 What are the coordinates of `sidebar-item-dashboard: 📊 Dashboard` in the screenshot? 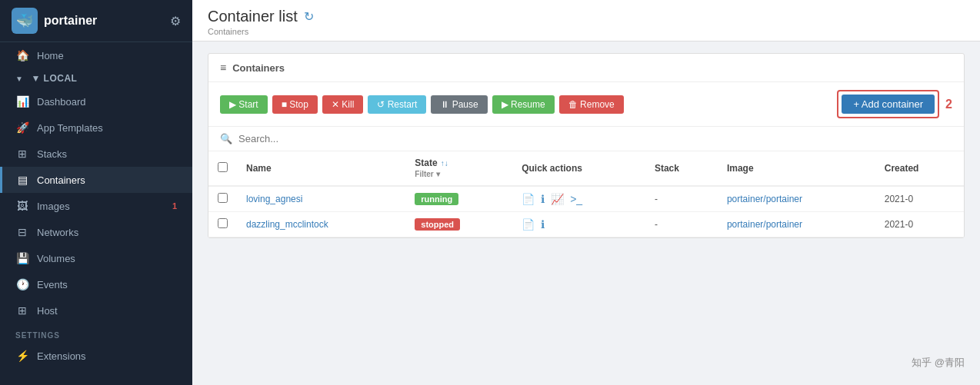 It's located at (96, 101).